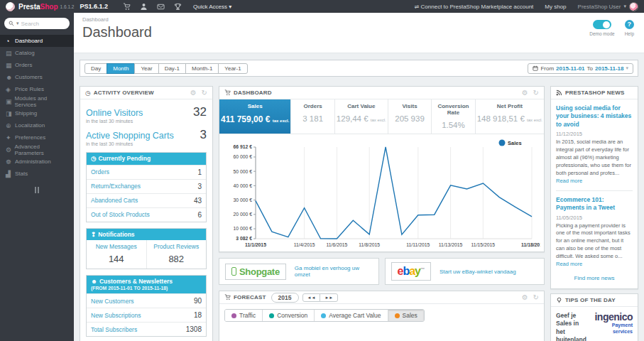 The image size is (644, 341). What do you see at coordinates (243, 146) in the screenshot?
I see `svg-text: 66 912 €` at bounding box center [243, 146].